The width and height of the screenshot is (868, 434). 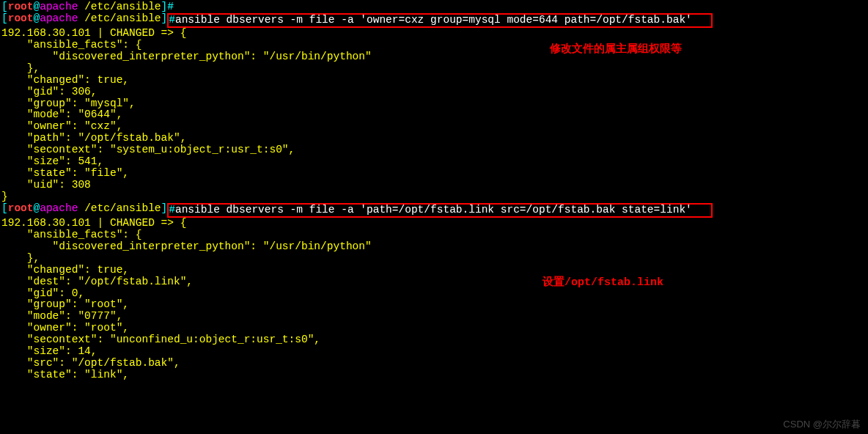 I want to click on out1-size: "size": 541,, so click(x=434, y=162).